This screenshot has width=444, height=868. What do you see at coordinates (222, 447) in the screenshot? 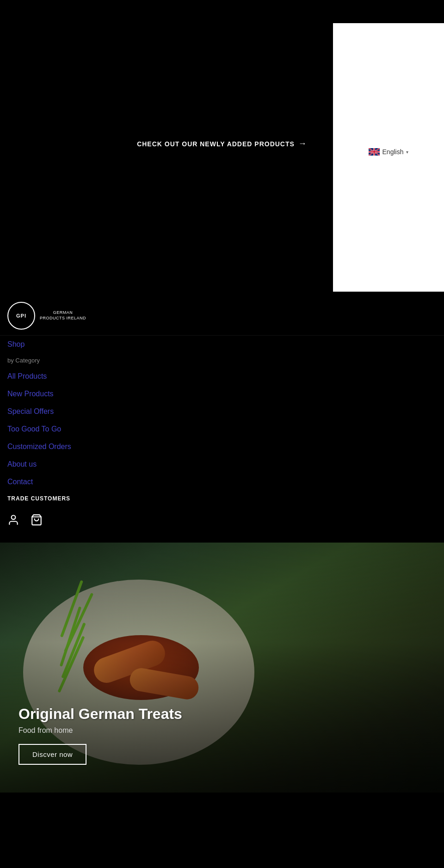
I see `nav-item-customized-orders: Customized Orders` at bounding box center [222, 447].